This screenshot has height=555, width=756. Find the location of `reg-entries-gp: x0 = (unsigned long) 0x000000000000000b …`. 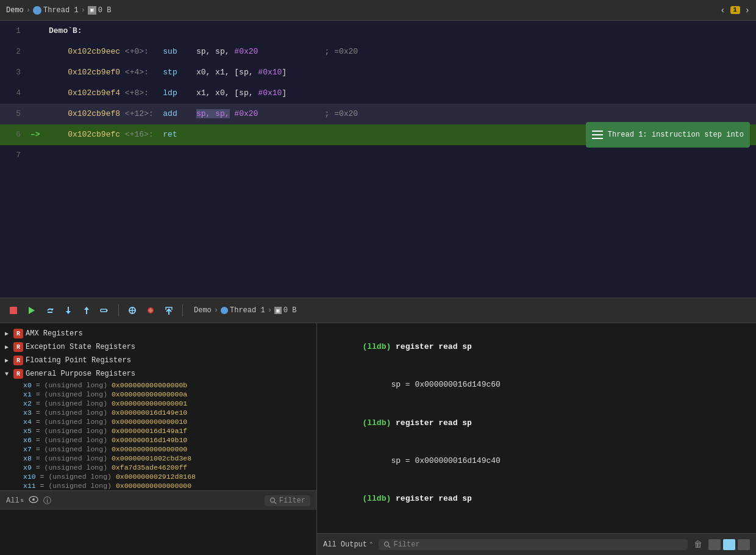

reg-entries-gp: x0 = (unsigned long) 0x000000000000000b … is located at coordinates (159, 435).